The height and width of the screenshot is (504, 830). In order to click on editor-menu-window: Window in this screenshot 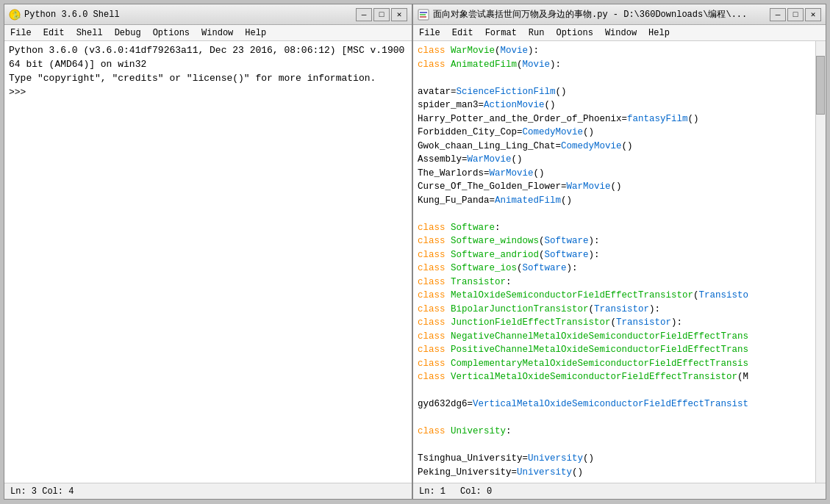, I will do `click(620, 33)`.